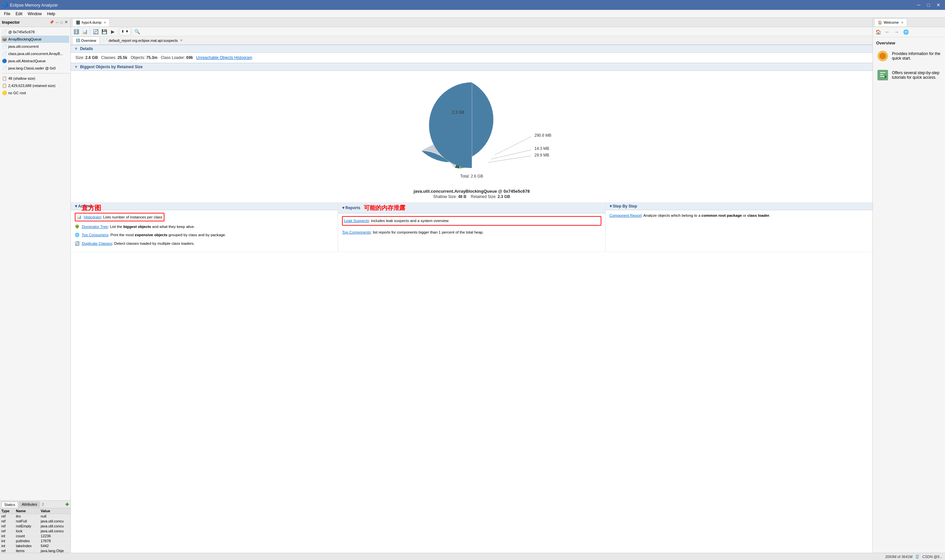 The width and height of the screenshot is (945, 560). Describe the element at coordinates (19, 14) in the screenshot. I see `menu-edit: Edit` at that location.